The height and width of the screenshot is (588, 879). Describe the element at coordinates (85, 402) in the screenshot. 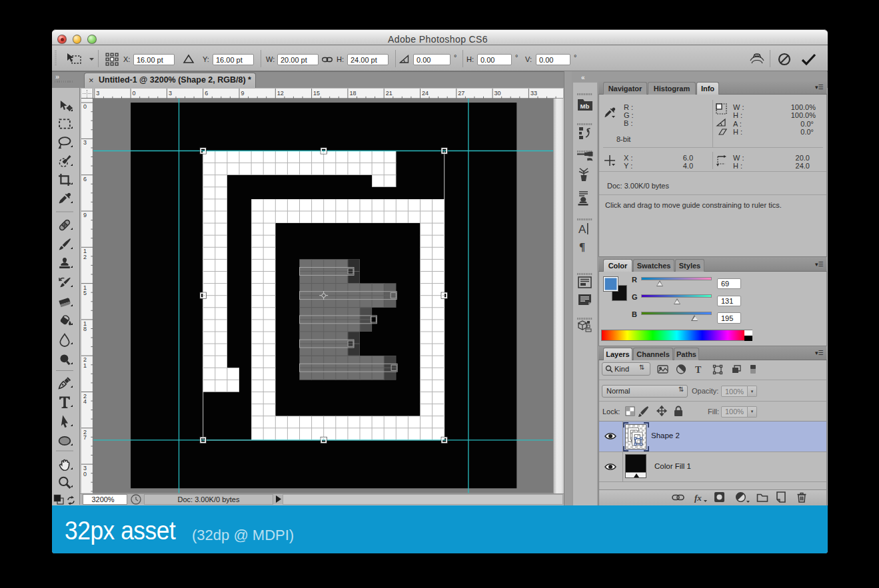

I see `svg-text: 4` at that location.